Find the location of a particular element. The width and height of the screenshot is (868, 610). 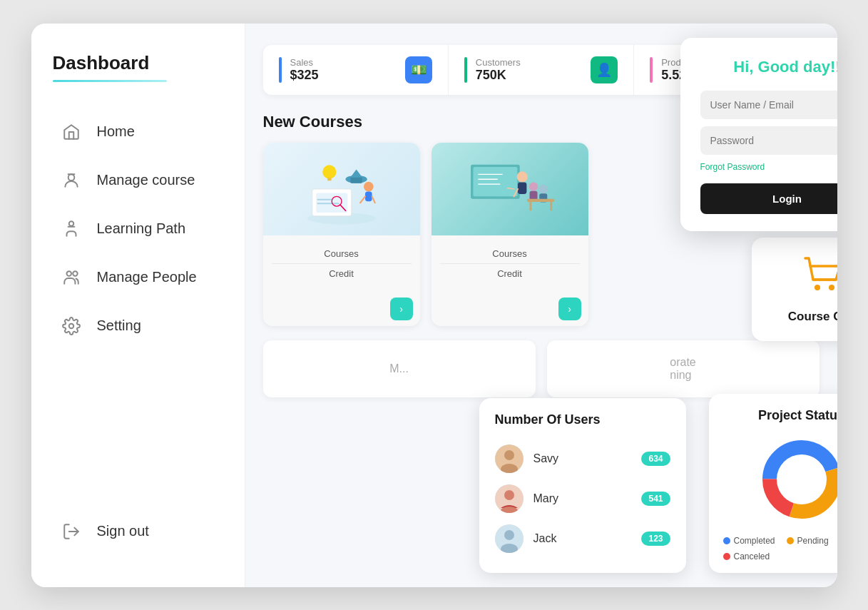

user-name-mary: Mary is located at coordinates (583, 499).